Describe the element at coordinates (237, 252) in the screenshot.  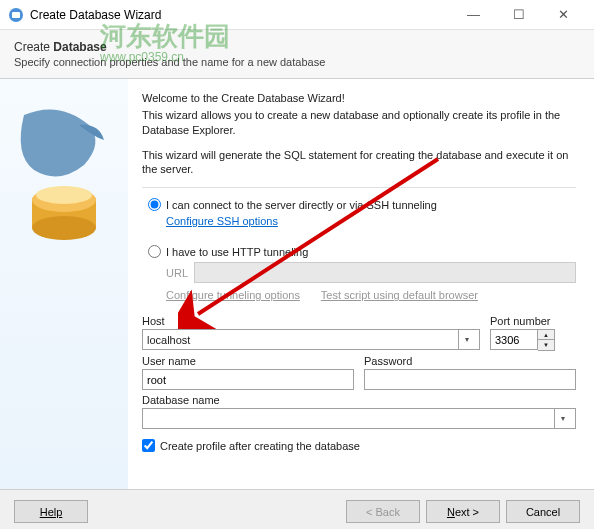
I see `radio-http-label: I have to use HTTP tunneling` at that location.